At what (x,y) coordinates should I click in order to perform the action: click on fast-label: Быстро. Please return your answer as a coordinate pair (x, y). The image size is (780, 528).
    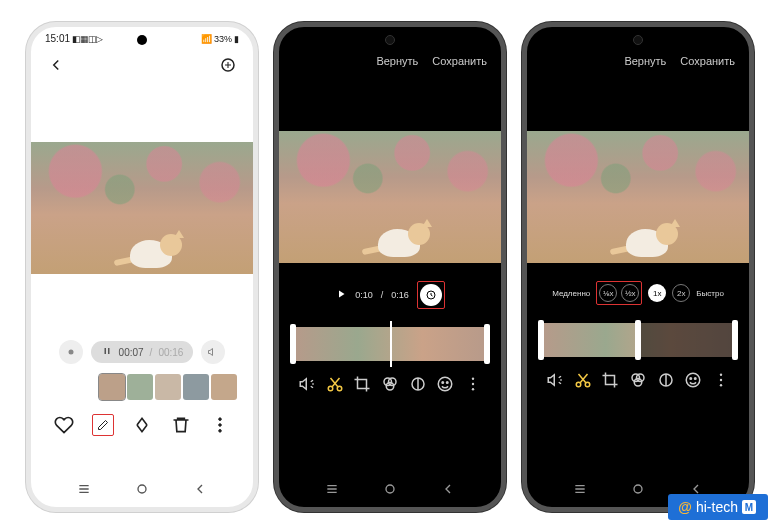
    Looking at the image, I should click on (710, 294).